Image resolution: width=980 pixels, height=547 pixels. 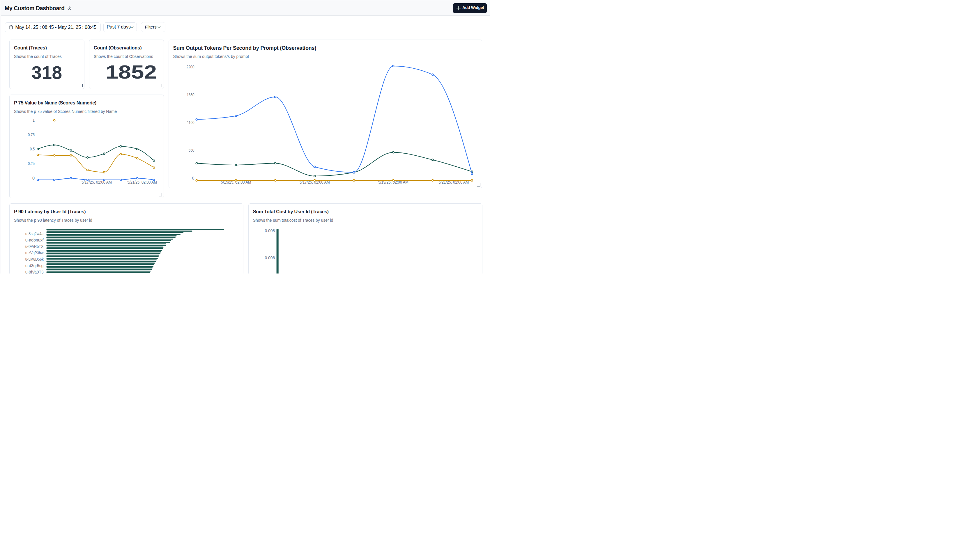 What do you see at coordinates (31, 135) in the screenshot?
I see `svg-text: 0.75` at bounding box center [31, 135].